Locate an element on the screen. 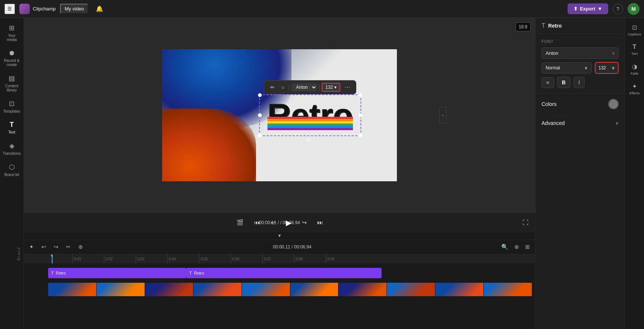 This screenshot has height=329, width=644. effects-label: Effects is located at coordinates (634, 93).